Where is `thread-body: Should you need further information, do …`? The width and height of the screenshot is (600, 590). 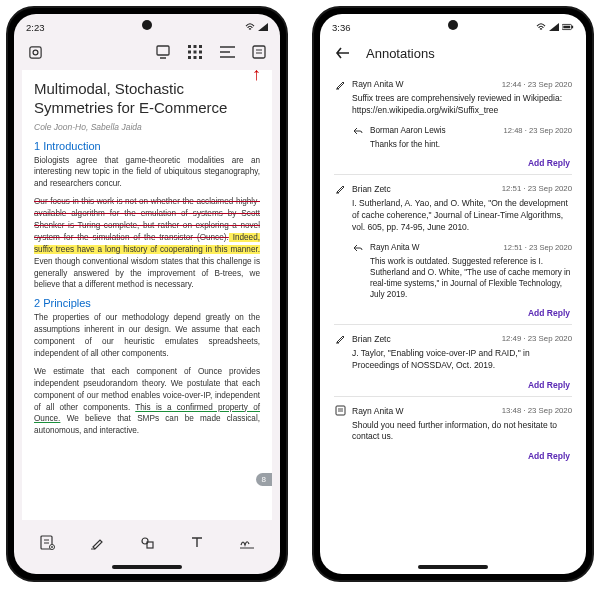 thread-body: Should you need further information, do … is located at coordinates (453, 432).